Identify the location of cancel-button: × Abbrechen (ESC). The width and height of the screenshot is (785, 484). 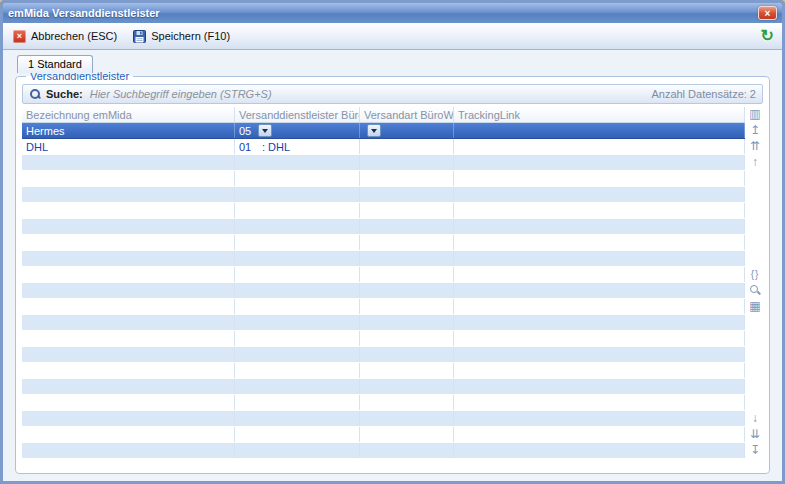
(67, 36).